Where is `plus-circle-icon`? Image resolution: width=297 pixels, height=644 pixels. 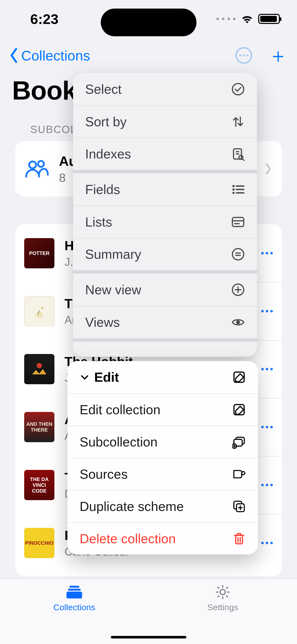
plus-circle-icon is located at coordinates (238, 290).